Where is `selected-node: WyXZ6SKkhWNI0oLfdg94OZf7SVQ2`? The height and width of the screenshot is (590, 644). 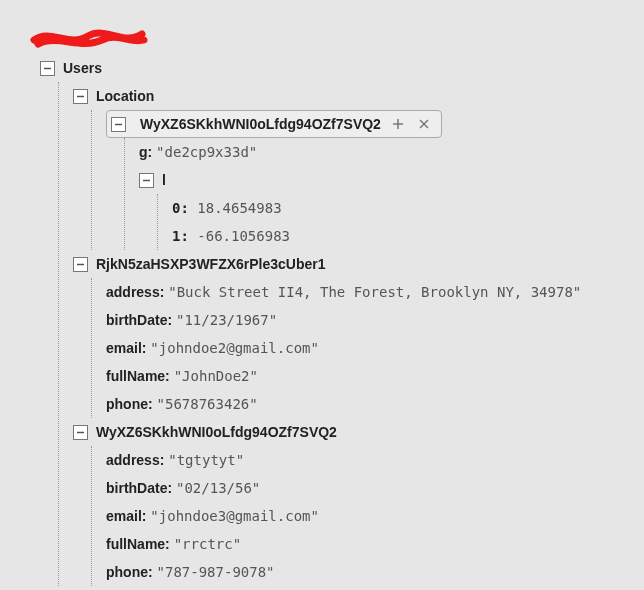
selected-node: WyXZ6SKkhWNI0oLfdg94OZf7SVQ2 is located at coordinates (274, 124).